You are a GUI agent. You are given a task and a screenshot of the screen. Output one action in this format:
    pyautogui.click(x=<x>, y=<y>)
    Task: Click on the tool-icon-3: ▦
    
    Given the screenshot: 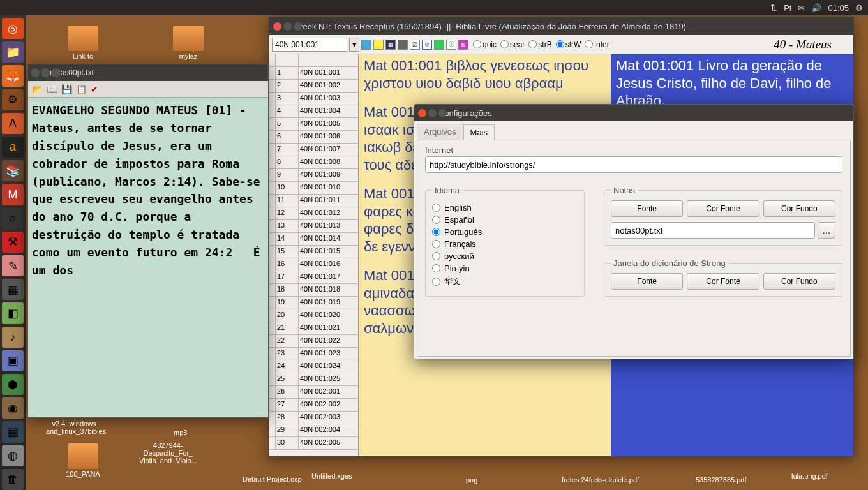 What is the action you would take?
    pyautogui.click(x=391, y=45)
    